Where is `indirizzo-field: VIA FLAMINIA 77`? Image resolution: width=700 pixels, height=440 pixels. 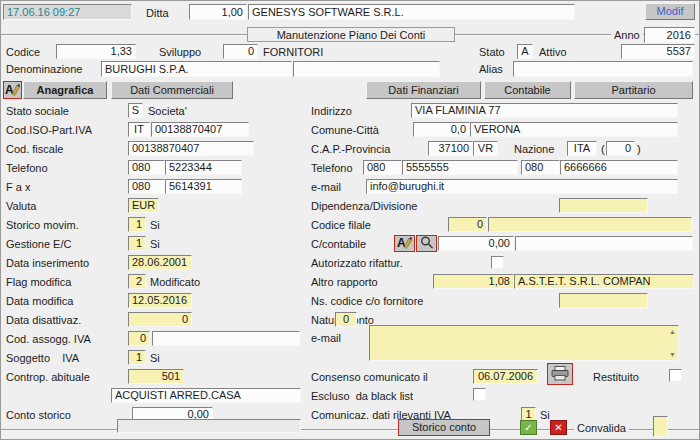 indirizzo-field: VIA FLAMINIA 77 is located at coordinates (544, 110).